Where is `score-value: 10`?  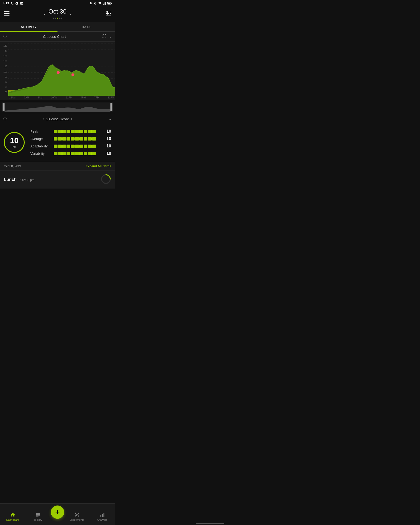 score-value: 10 is located at coordinates (14, 141).